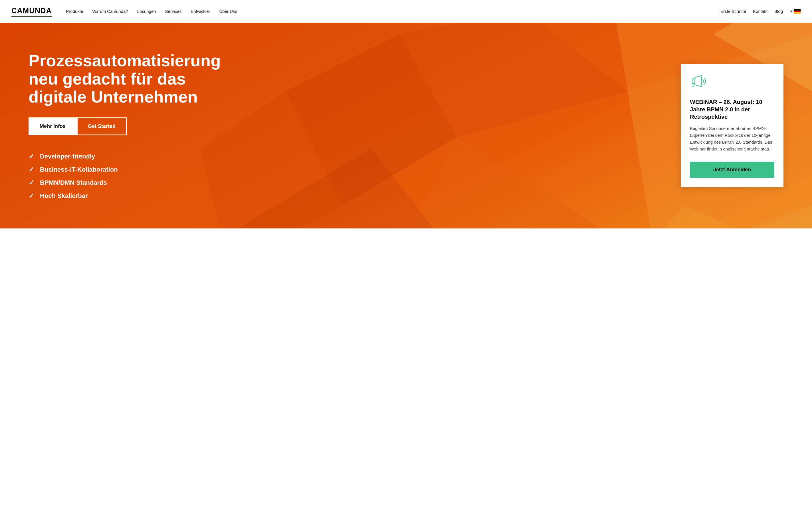 The image size is (812, 514). What do you see at coordinates (32, 169) in the screenshot?
I see `check-icon-2: ✓` at bounding box center [32, 169].